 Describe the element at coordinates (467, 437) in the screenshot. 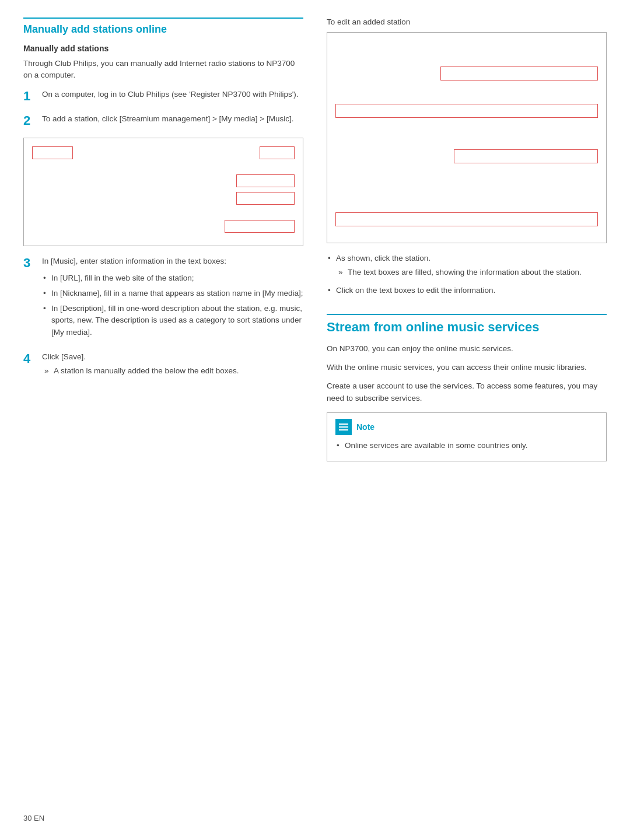

I see `note-box: Note Online services are available in so…` at that location.